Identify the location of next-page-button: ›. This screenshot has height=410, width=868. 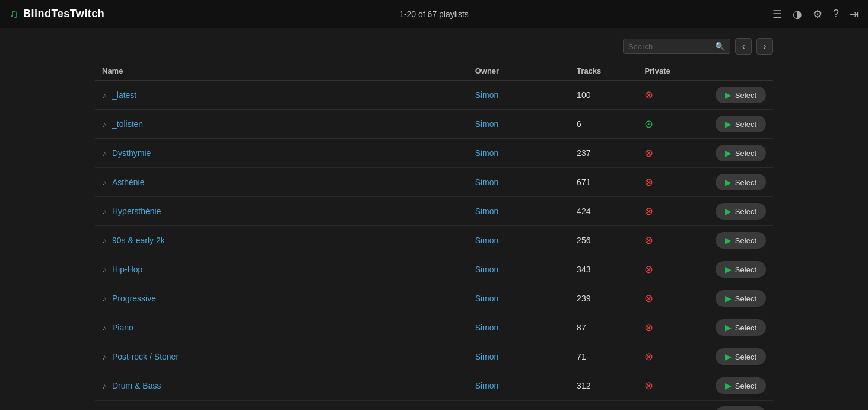
(765, 46).